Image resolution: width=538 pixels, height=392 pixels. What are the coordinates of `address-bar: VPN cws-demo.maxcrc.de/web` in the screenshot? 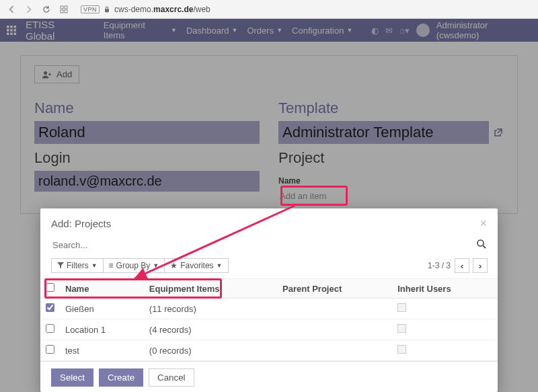 It's located at (304, 9).